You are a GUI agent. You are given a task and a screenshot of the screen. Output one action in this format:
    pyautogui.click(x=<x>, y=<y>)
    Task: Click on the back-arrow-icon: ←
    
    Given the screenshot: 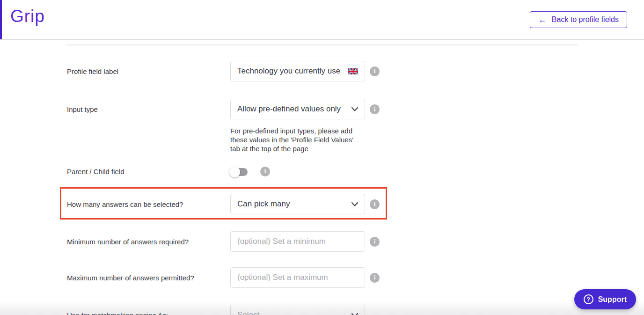 What is the action you would take?
    pyautogui.click(x=542, y=20)
    